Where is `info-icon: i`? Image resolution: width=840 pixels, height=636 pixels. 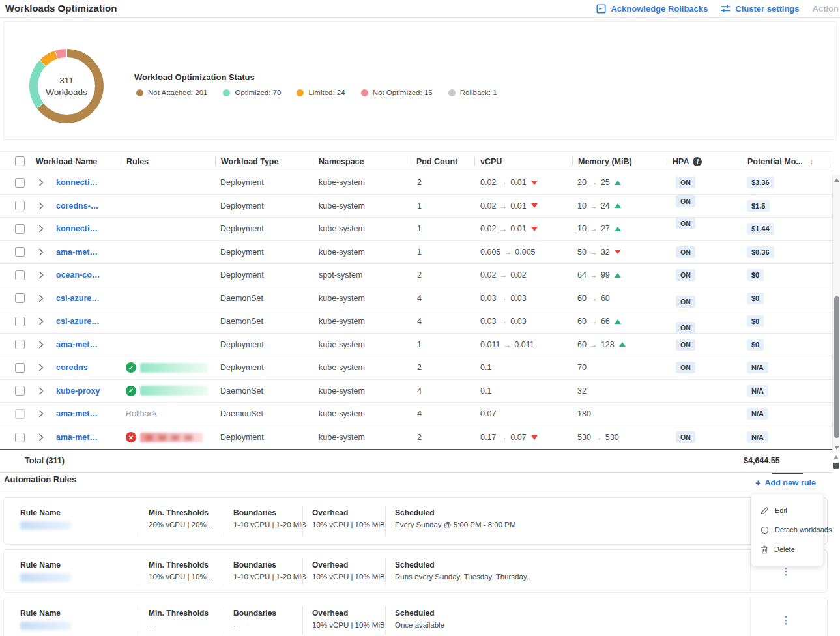
info-icon: i is located at coordinates (697, 162).